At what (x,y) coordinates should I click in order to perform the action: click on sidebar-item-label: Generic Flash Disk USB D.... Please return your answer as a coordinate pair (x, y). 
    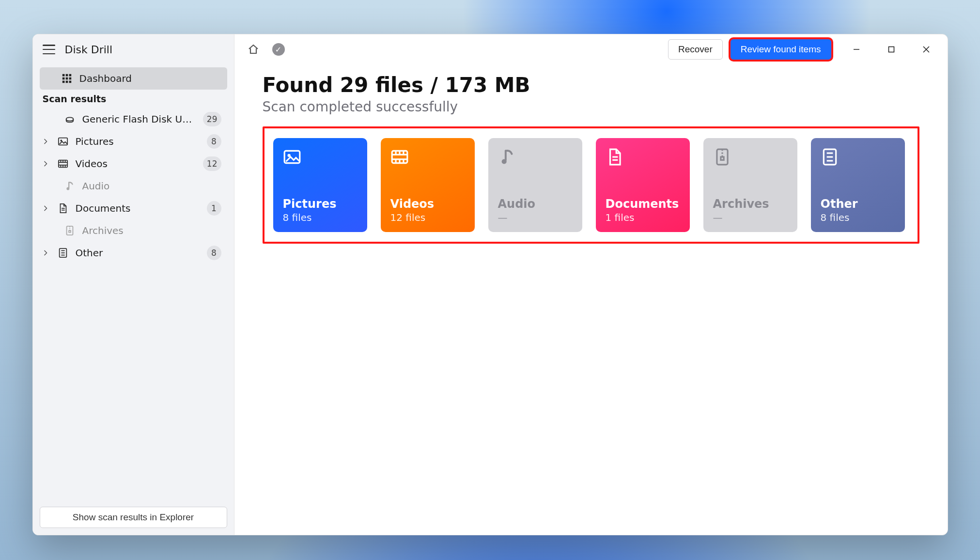
    Looking at the image, I should click on (140, 119).